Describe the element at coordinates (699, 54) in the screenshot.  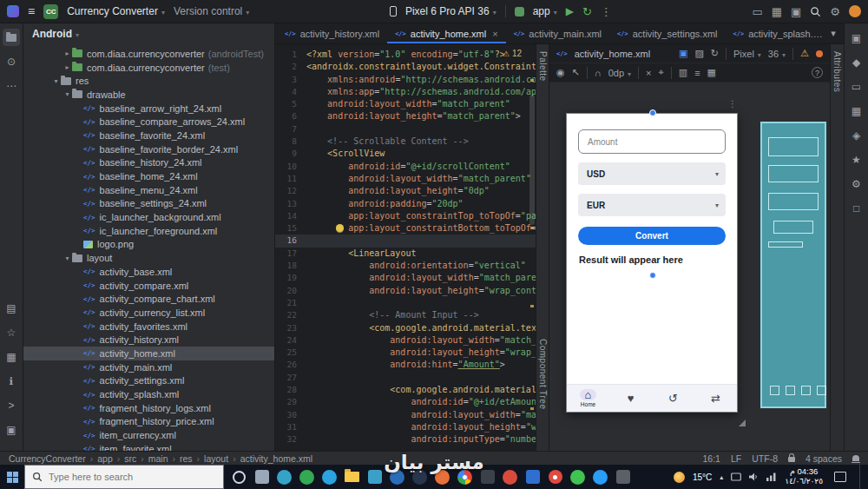
I see `blueprint-mode-icon: ▨` at that location.